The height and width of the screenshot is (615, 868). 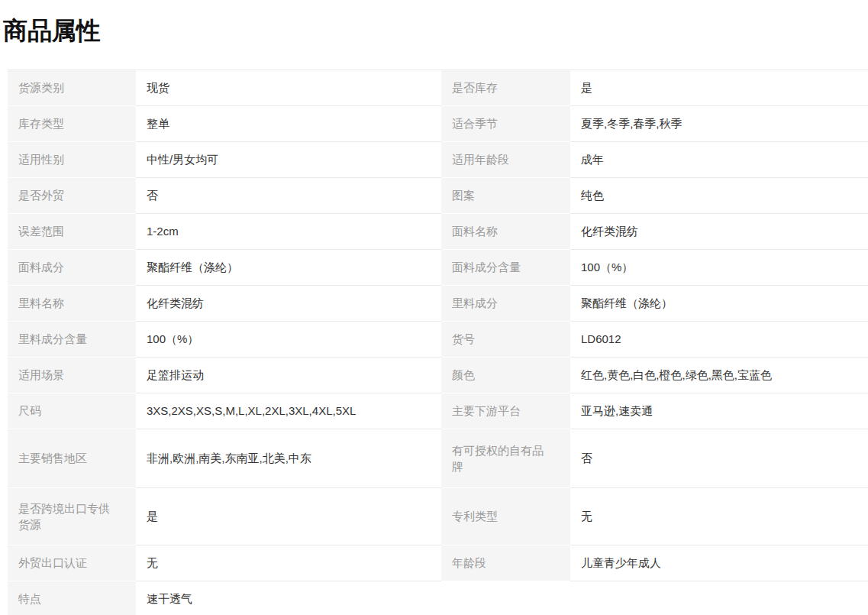 What do you see at coordinates (438, 304) in the screenshot?
I see `table-row: 里料名称 化纤类混纺 里料成分 聚酯纤维（涤纶）` at bounding box center [438, 304].